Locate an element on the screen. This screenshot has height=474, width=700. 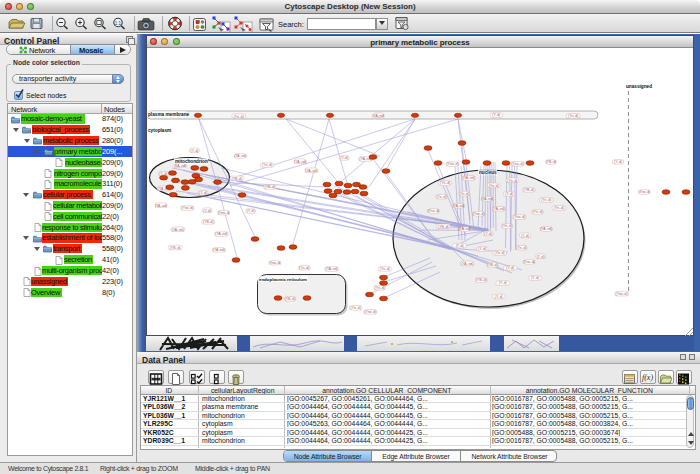
svg-text: plasma membrane is located at coordinates (169, 114).